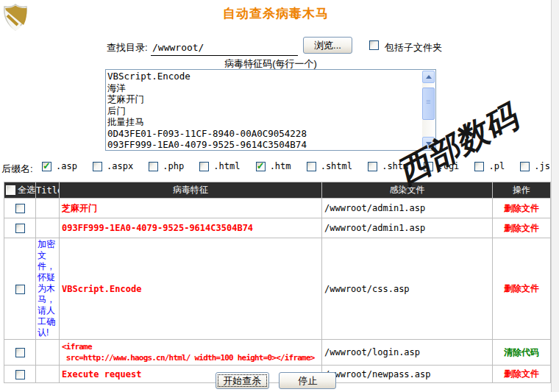 The height and width of the screenshot is (392, 559). What do you see at coordinates (153, 166) in the screenshot?
I see `suffix-php-checkbox` at bounding box center [153, 166].